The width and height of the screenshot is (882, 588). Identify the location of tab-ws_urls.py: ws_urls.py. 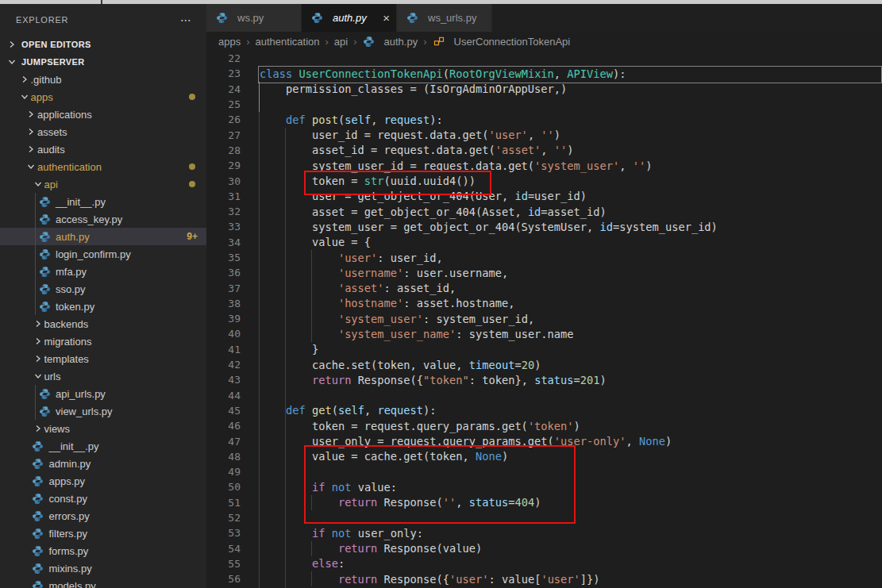
(445, 17).